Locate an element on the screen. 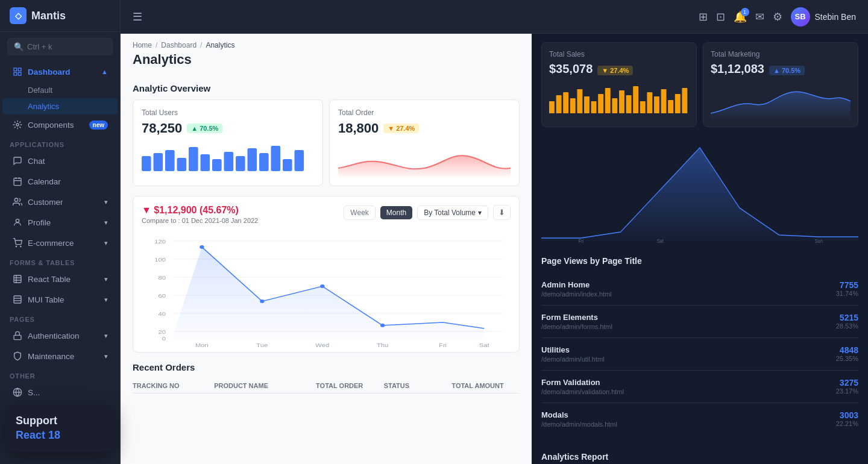  notification-icon: 🔔 1 is located at coordinates (740, 17).